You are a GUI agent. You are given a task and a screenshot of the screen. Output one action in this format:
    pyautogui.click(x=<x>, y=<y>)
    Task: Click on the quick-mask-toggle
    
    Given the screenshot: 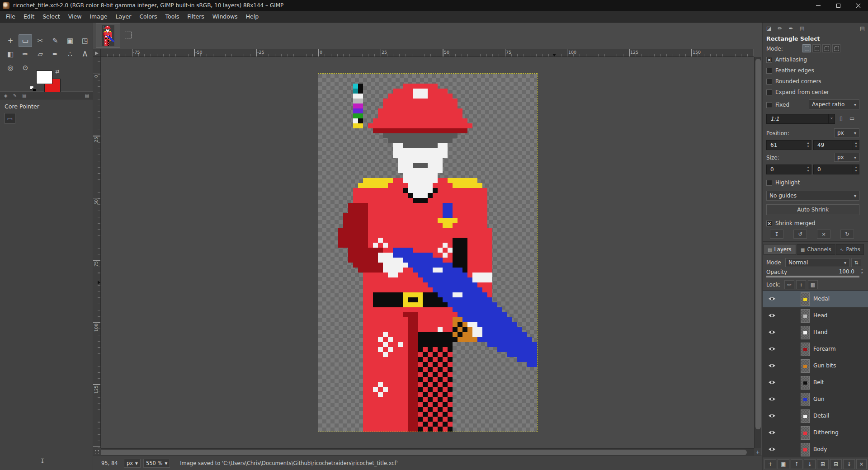 What is the action you would take?
    pyautogui.click(x=97, y=452)
    